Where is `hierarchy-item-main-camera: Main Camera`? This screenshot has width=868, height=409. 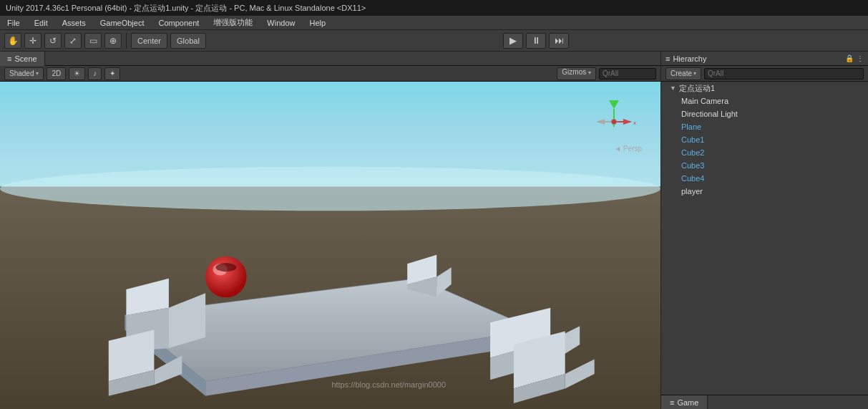 hierarchy-item-main-camera: Main Camera is located at coordinates (764, 101).